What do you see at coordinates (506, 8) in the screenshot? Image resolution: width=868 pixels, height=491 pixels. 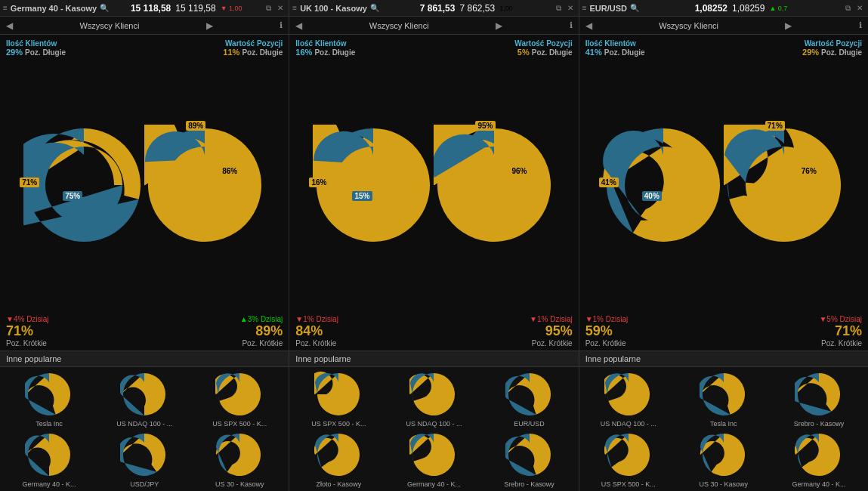 I see `price-change: 1,00` at bounding box center [506, 8].